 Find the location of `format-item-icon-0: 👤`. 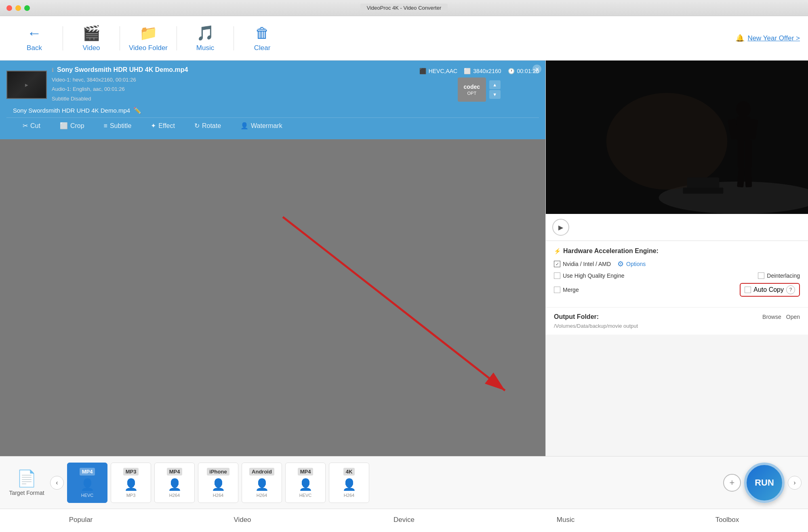

format-item-icon-0: 👤 is located at coordinates (87, 484).